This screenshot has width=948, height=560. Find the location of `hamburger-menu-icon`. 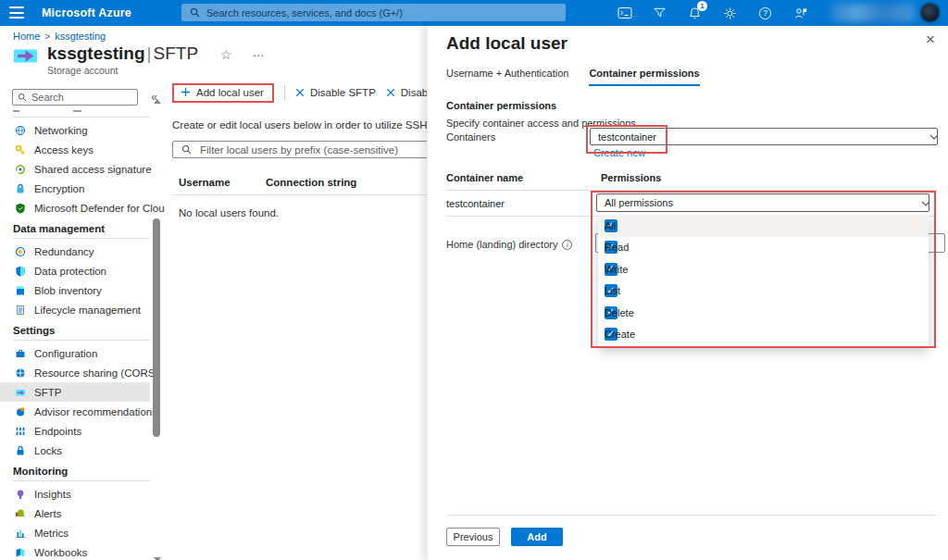

hamburger-menu-icon is located at coordinates (17, 13).